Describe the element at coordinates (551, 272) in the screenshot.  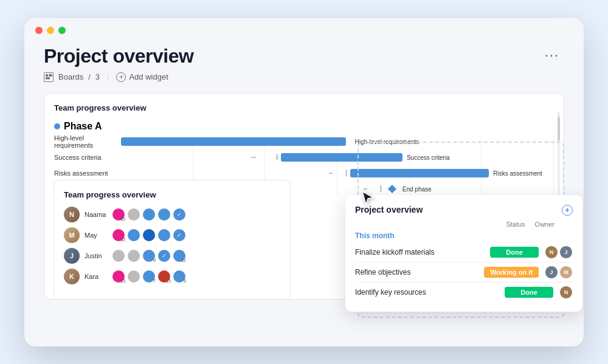
I see `owner-avatar-2a: J` at that location.